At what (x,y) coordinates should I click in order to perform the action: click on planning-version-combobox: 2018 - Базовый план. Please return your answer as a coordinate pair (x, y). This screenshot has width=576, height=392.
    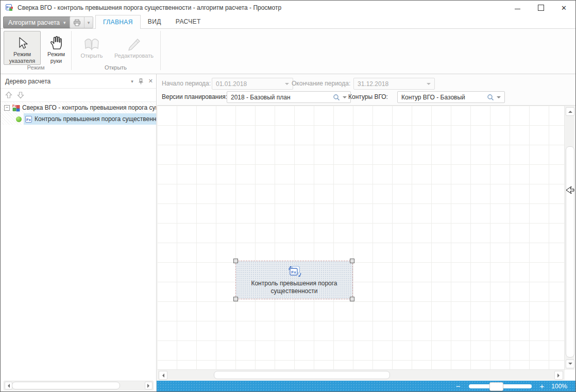
    Looking at the image, I should click on (289, 97).